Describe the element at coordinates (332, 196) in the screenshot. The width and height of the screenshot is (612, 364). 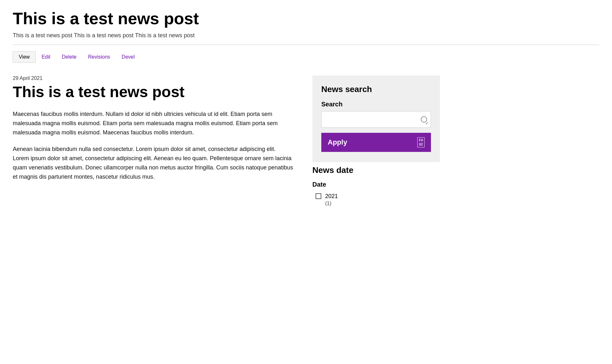
I see `date-year: 2021` at that location.